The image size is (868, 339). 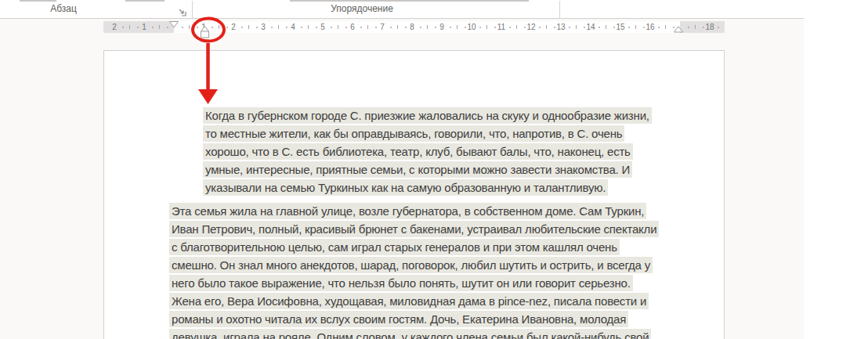 I want to click on text-line: Жена его, Вера Иосифовна, худощавая, мил…, so click(x=414, y=301).